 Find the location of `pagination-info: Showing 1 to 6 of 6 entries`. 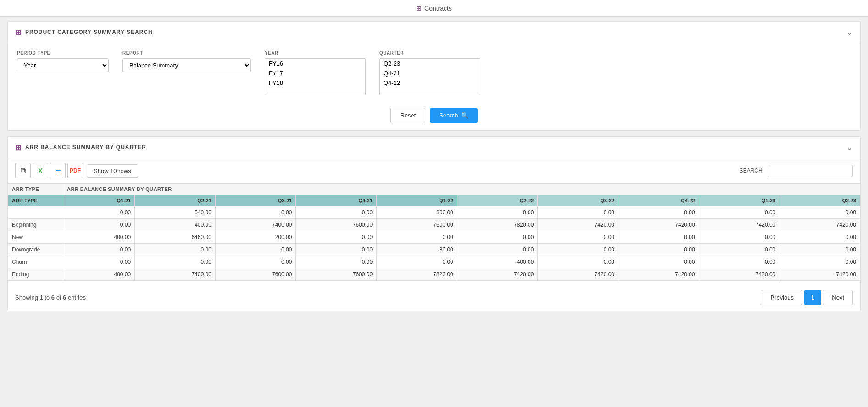

pagination-info: Showing 1 to 6 of 6 entries is located at coordinates (50, 297).